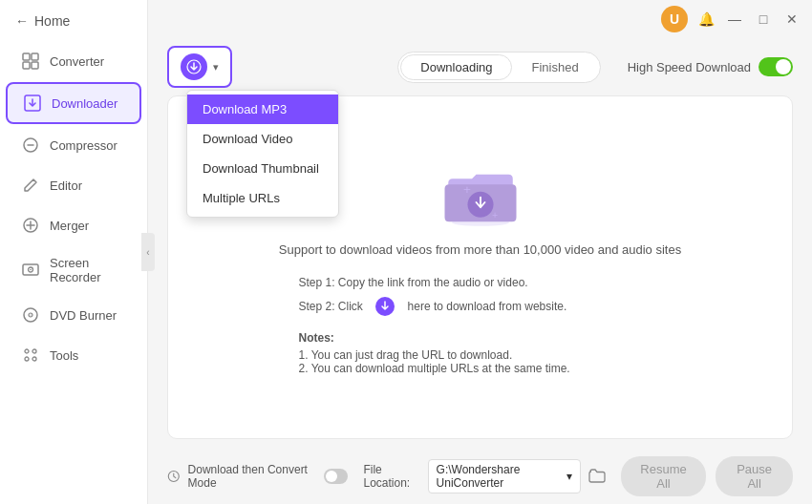 This screenshot has width=812, height=504. What do you see at coordinates (66, 185) in the screenshot?
I see `editor-label: Editor` at bounding box center [66, 185].